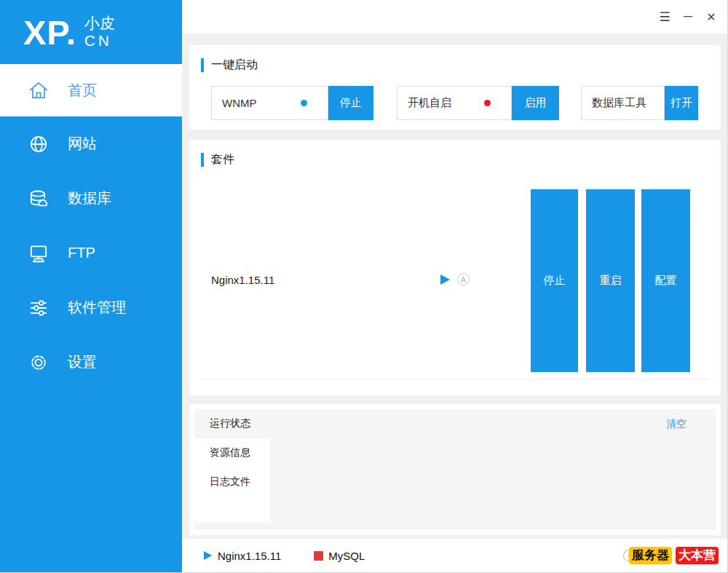  I want to click on wnmp-label: WNMP, so click(240, 103).